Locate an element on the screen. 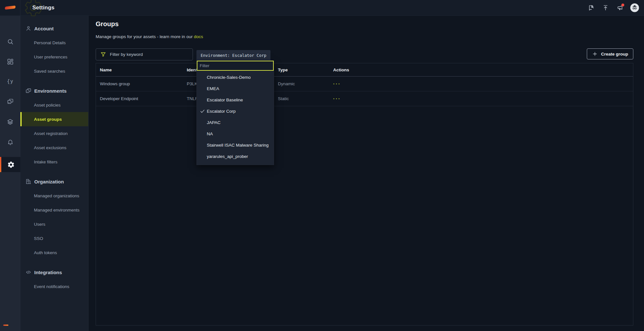 The image size is (644, 331). group-name: Developer Endpoint is located at coordinates (143, 99).